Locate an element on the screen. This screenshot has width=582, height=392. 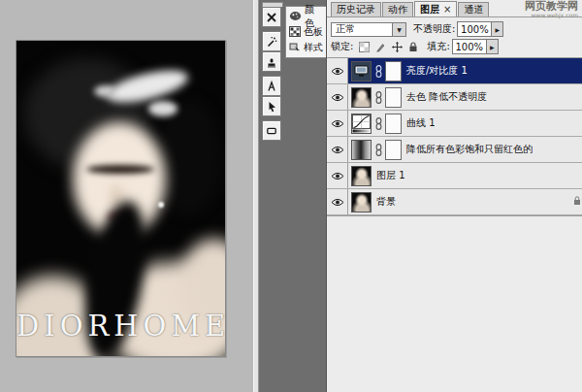
stamp-tool-icon is located at coordinates (272, 62).